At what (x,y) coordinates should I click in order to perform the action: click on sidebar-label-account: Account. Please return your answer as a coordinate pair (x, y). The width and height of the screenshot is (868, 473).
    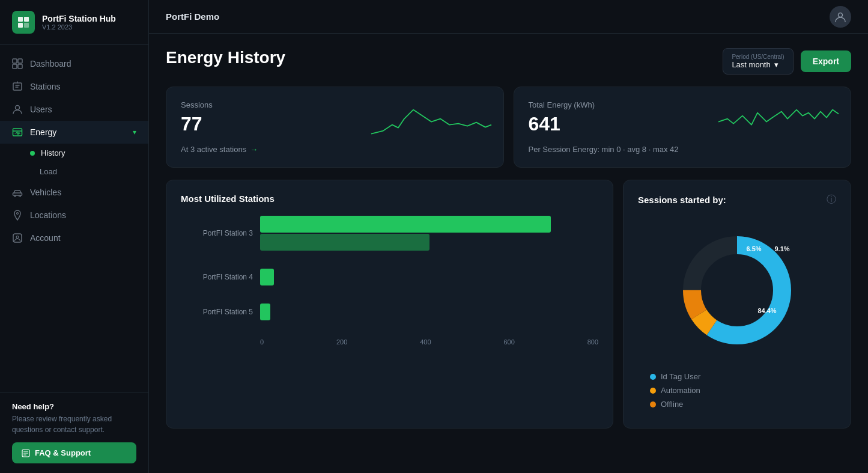
    Looking at the image, I should click on (46, 238).